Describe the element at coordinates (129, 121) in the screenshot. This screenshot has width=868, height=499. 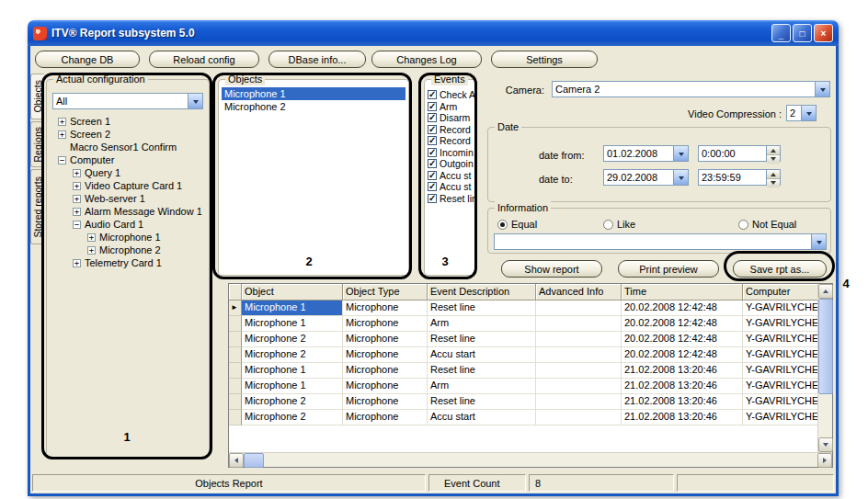
I see `tree-item: + Screen 1` at that location.